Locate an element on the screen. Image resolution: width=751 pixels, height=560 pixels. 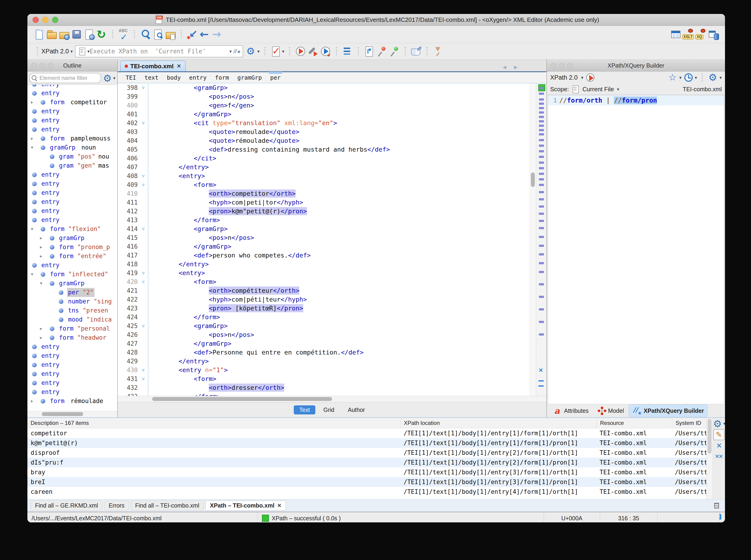
validate-icon-button: ▾ is located at coordinates (277, 52).